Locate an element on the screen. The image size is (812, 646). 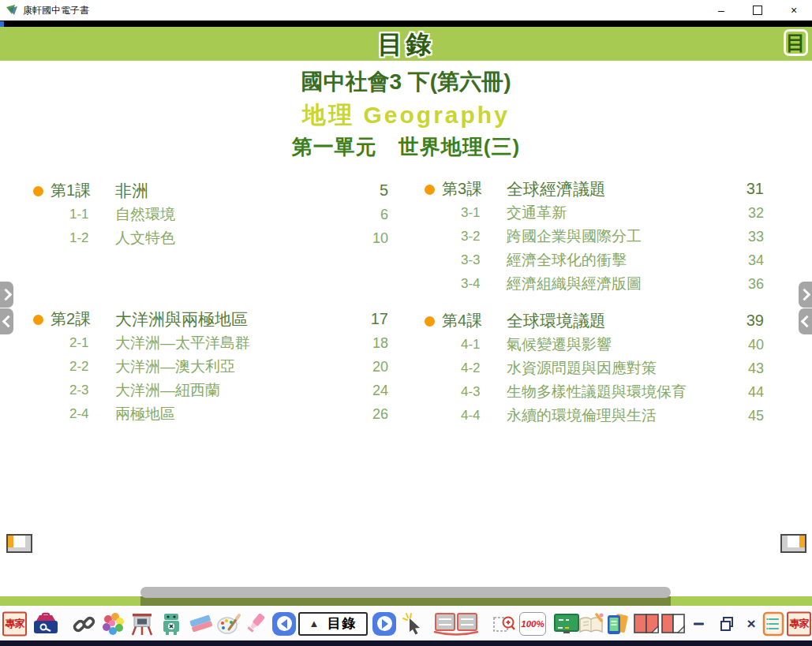
toc-sub-row: 4-3 生物多樣性議題與環境保育 44 is located at coordinates (593, 392).